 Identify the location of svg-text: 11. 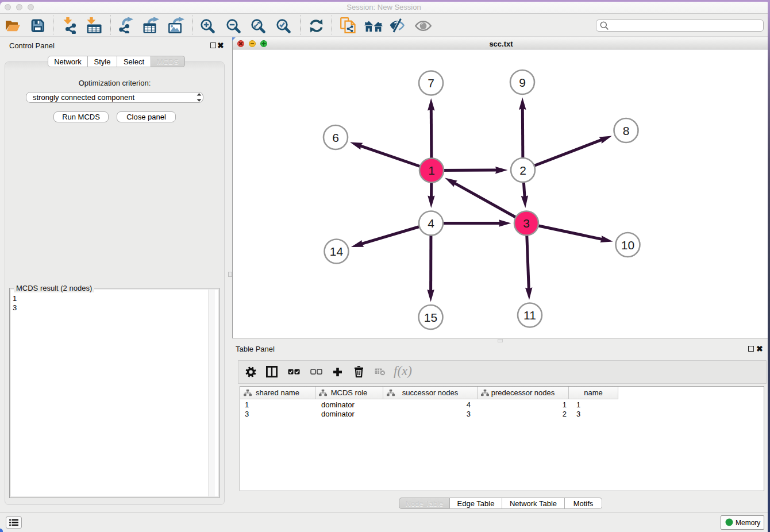
(530, 315).